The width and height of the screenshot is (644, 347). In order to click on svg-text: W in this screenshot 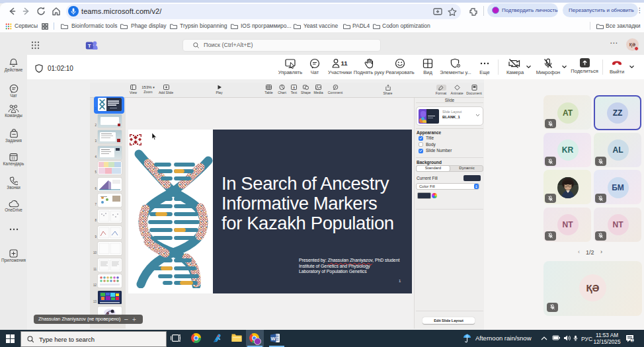, I will do `click(273, 338)`.